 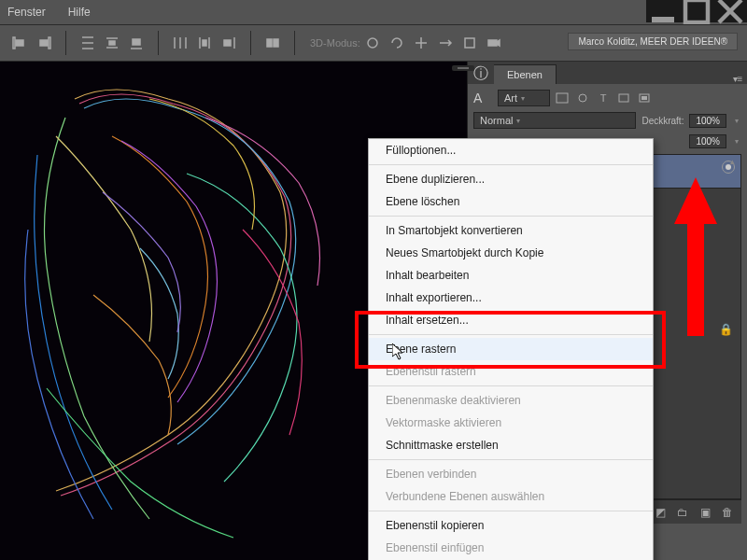 What do you see at coordinates (112, 43) in the screenshot?
I see `distribute-vcenter-icon` at bounding box center [112, 43].